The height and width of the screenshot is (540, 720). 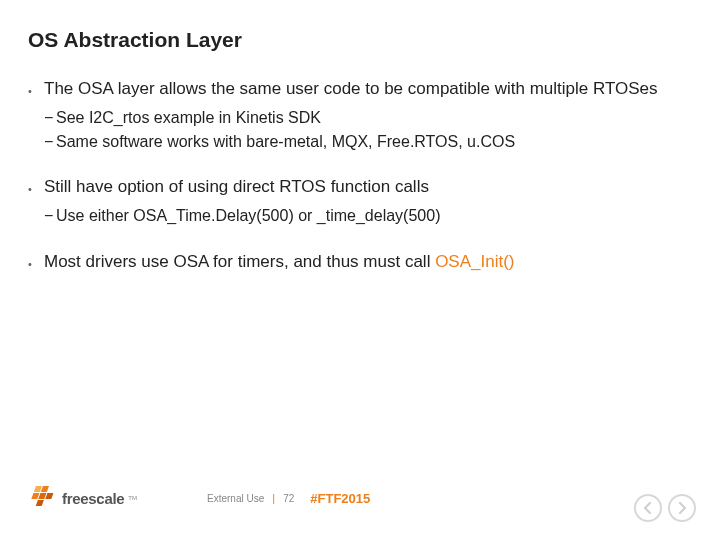 What do you see at coordinates (188, 118) in the screenshot?
I see `sub-bullet-text: See I2C_rtos example in Kinetis SDK` at bounding box center [188, 118].